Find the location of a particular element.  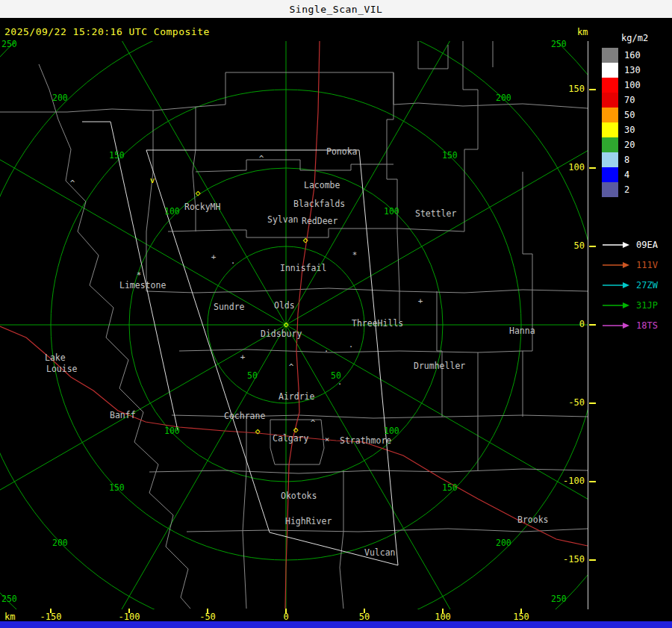

colorbar-entry: 50 is located at coordinates (625, 115).